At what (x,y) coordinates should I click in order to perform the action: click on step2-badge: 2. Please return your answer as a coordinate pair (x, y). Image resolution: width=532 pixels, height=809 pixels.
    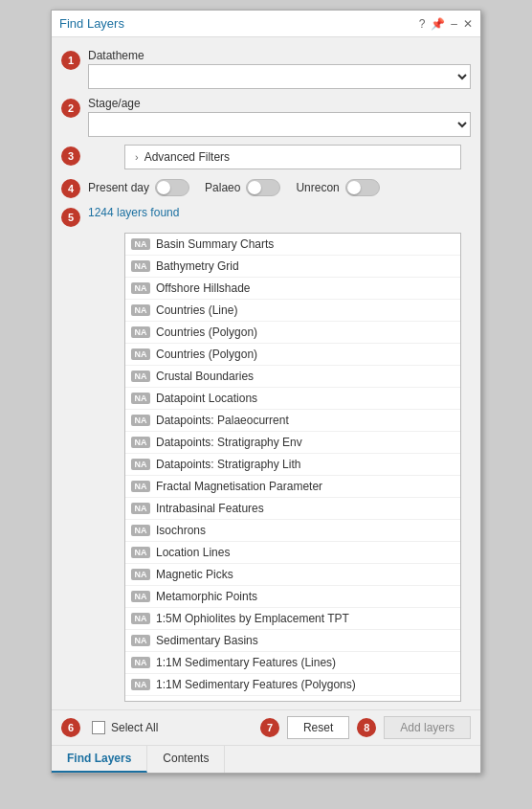
    Looking at the image, I should click on (71, 108).